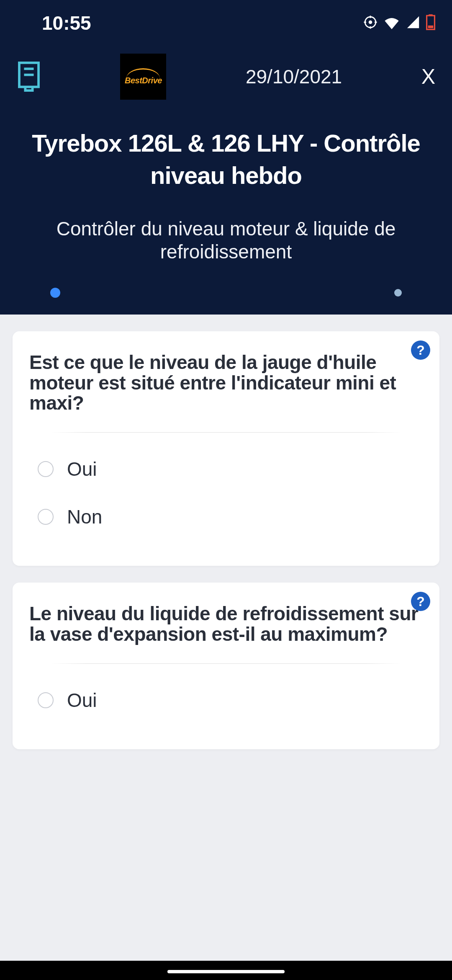  I want to click on question-text: Le niveau du liquide de refroidissement …, so click(226, 624).